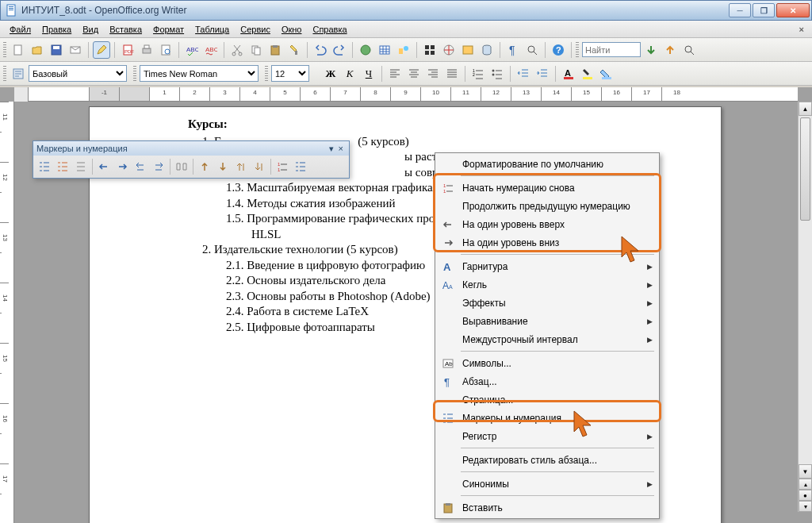 This screenshot has height=523, width=812. What do you see at coordinates (102, 50) in the screenshot?
I see `edit-button` at bounding box center [102, 50].